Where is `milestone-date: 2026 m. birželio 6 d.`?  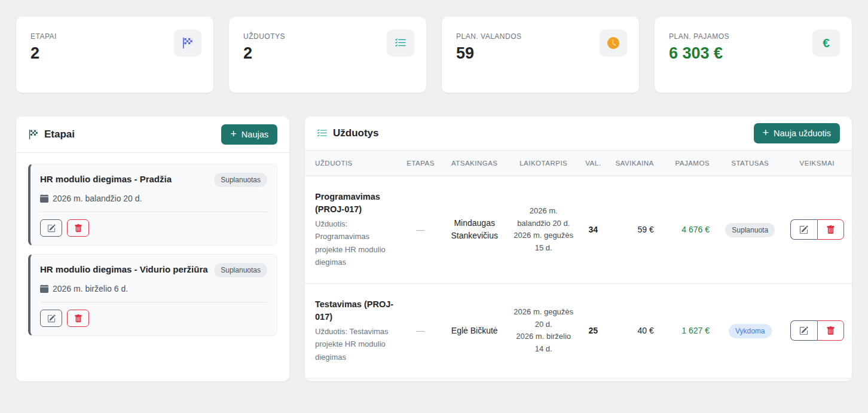 milestone-date: 2026 m. birželio 6 d. is located at coordinates (154, 289).